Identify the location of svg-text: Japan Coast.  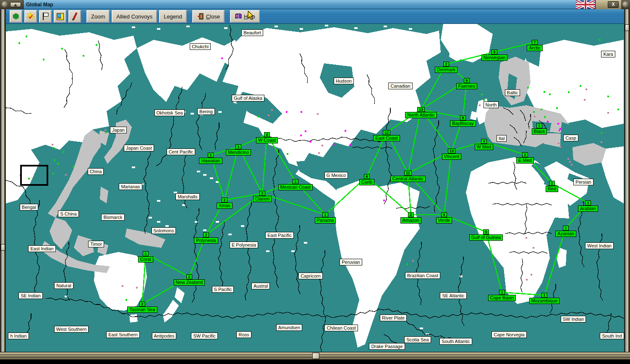
(139, 148).